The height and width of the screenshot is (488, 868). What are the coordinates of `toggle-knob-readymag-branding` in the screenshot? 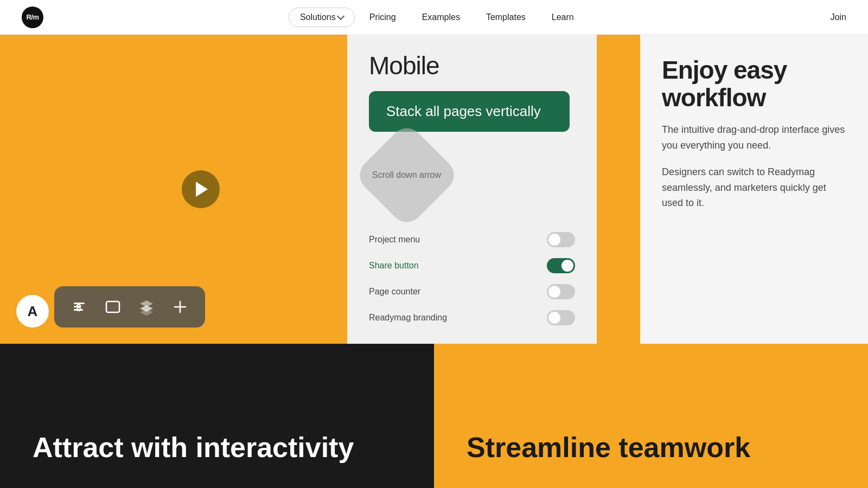 It's located at (554, 318).